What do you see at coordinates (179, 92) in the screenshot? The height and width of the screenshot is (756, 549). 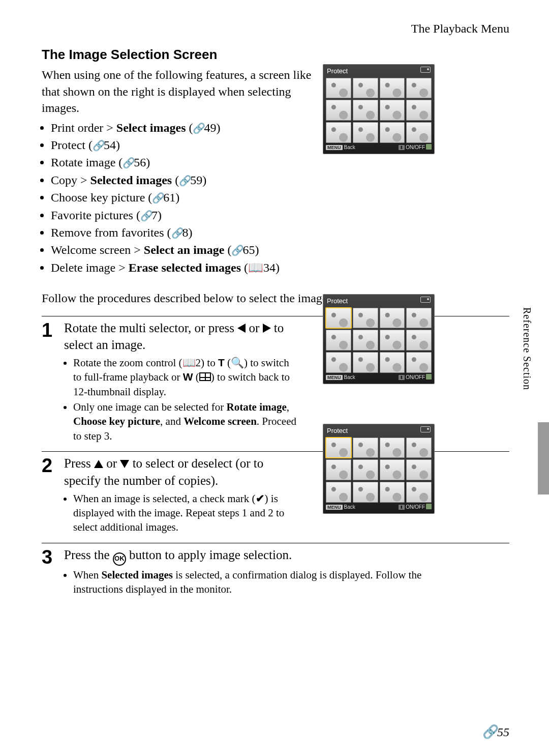 I see `section-intro: When using one of the following features…` at bounding box center [179, 92].